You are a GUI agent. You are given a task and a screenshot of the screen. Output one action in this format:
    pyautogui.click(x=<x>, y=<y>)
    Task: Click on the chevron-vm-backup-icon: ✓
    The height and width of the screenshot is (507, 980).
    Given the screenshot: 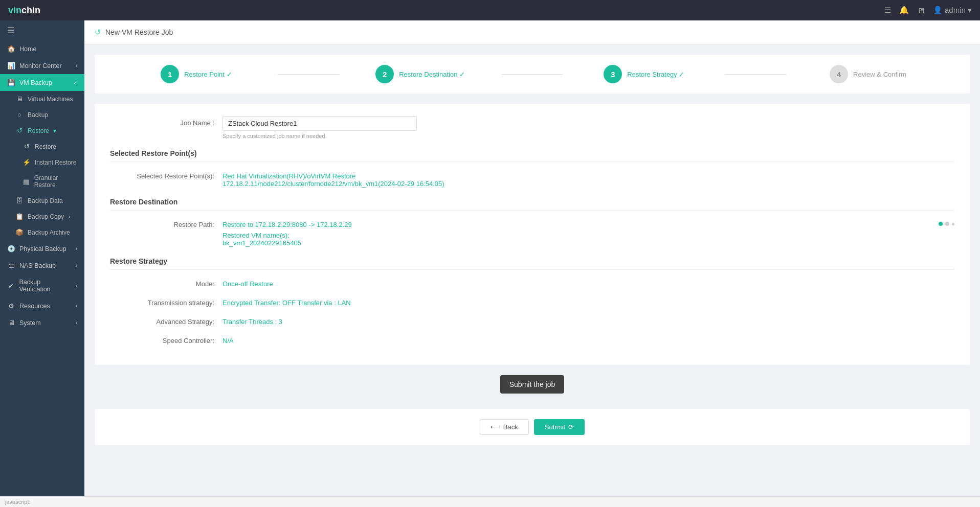 What is the action you would take?
    pyautogui.click(x=75, y=83)
    